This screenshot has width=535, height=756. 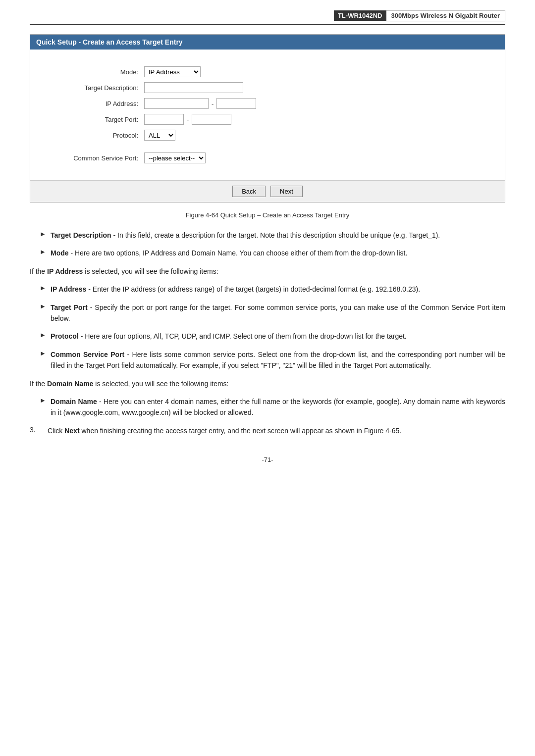 I want to click on target-description-control, so click(x=194, y=88).